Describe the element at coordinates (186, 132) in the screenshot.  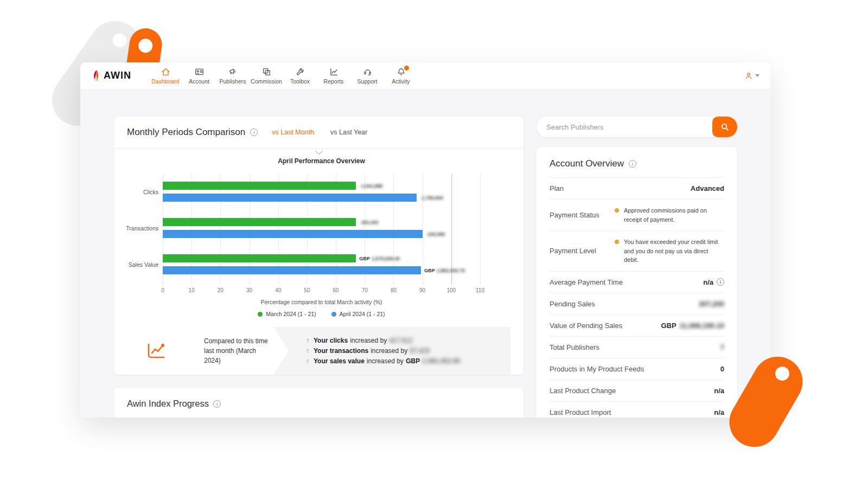
I see `card-title: Monthly Periods Comparison` at that location.